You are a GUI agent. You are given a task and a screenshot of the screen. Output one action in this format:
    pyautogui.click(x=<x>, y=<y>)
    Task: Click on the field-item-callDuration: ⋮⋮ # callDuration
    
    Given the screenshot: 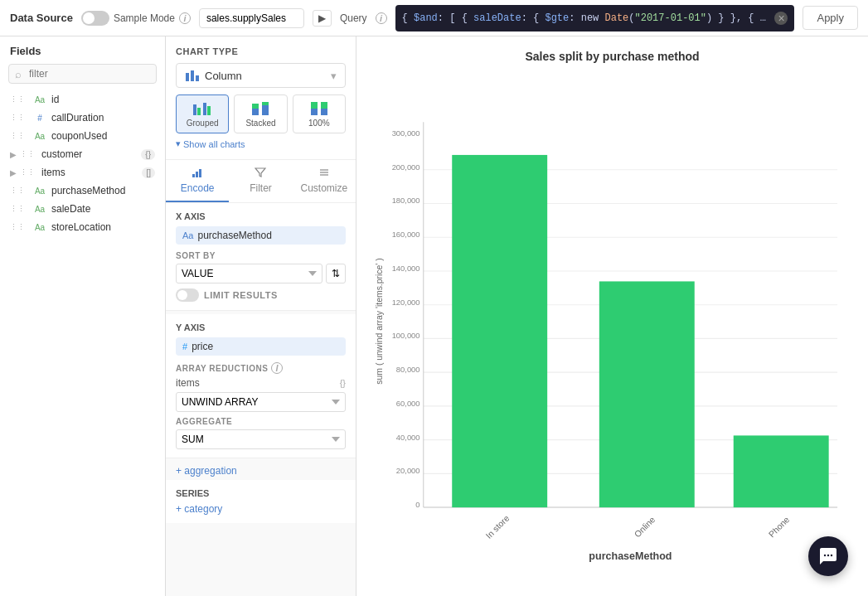 What is the action you would take?
    pyautogui.click(x=83, y=118)
    